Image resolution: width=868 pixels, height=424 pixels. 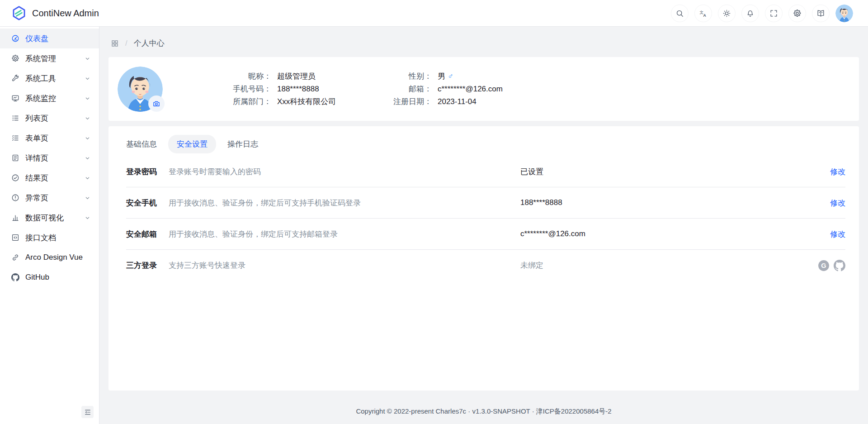 I want to click on theme-toggle-button, so click(x=727, y=14).